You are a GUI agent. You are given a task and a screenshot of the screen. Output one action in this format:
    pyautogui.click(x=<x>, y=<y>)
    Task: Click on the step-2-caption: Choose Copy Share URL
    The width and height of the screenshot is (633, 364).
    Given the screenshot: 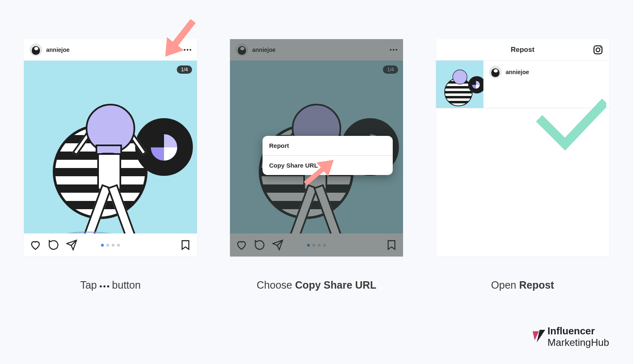 What is the action you would take?
    pyautogui.click(x=316, y=285)
    